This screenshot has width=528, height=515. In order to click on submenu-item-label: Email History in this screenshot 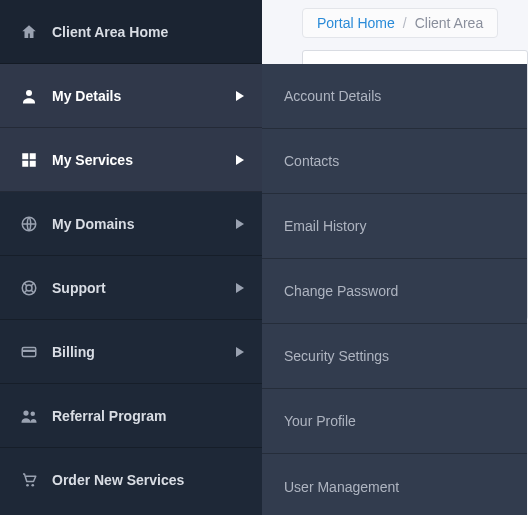, I will do `click(325, 226)`.